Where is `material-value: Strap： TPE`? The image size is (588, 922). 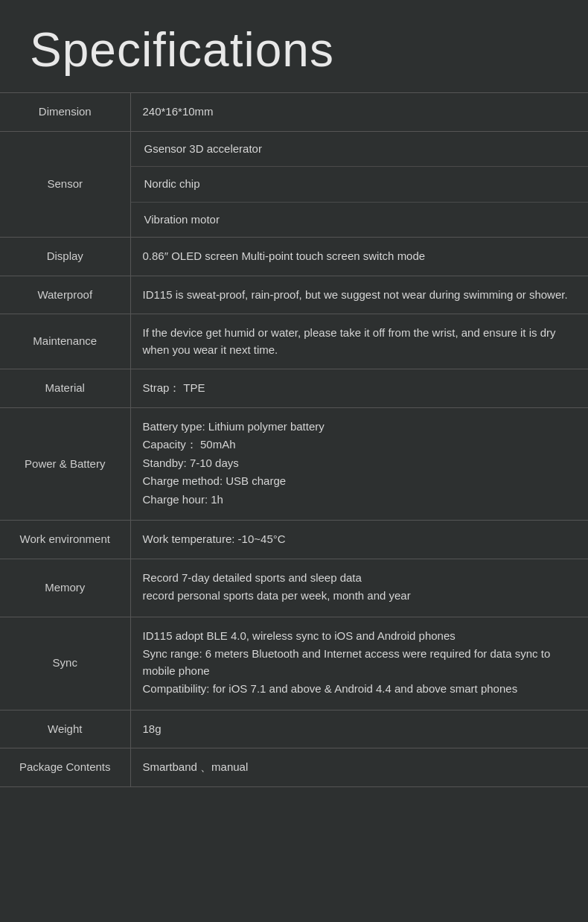 material-value: Strap： TPE is located at coordinates (359, 389).